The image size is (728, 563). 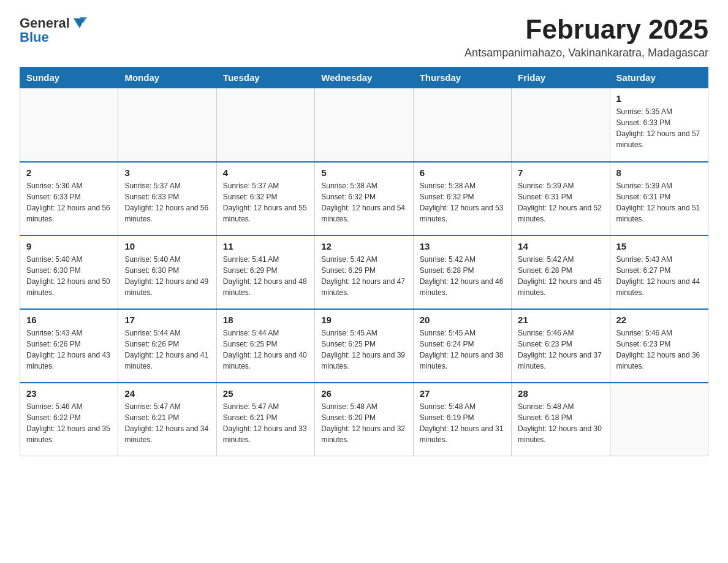 I want to click on day-cell-4-4: 27Sunrise: 5:48 AMSunset: 6:19 PMDayligh…, so click(x=462, y=419).